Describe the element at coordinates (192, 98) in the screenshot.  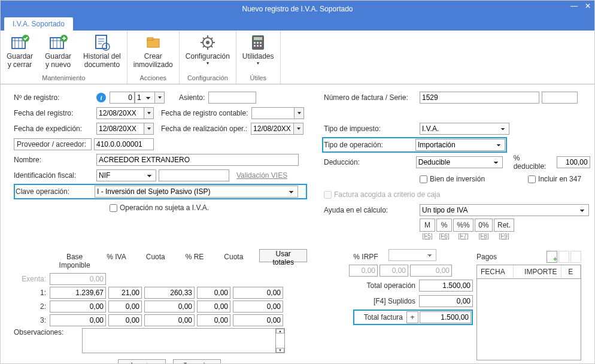
I see `asiento-label: Asiento:` at that location.